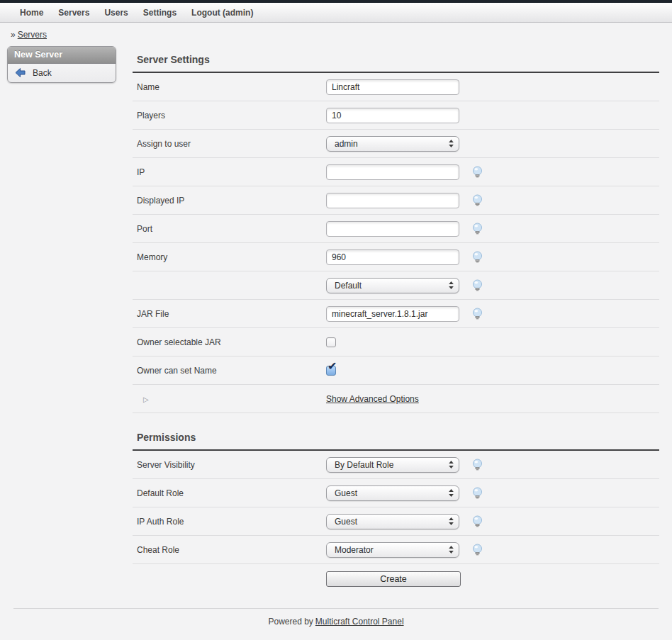 The image size is (672, 640). I want to click on form-row-memory: Memory, so click(396, 257).